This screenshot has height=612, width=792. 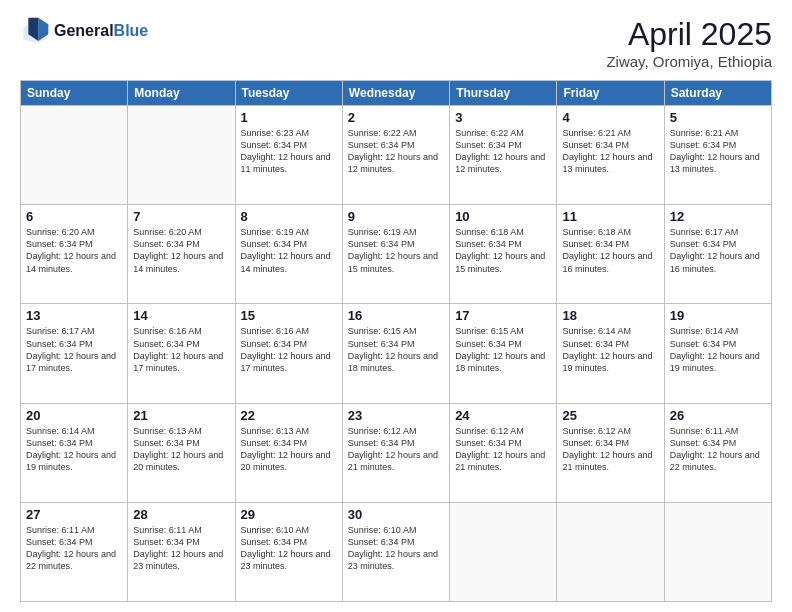 I want to click on day-cell: 10Sunrise: 6:18 AM Sunset: 6:34 PM Dayli…, so click(x=504, y=254).